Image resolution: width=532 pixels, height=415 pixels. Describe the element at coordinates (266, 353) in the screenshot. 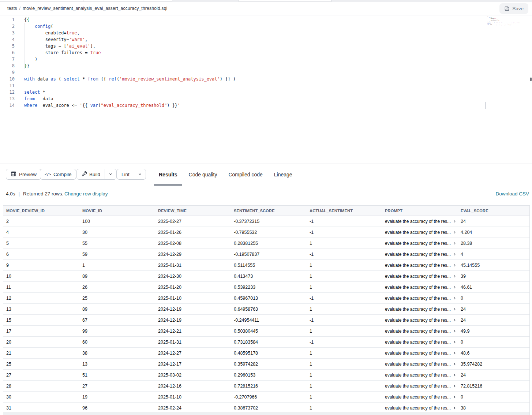

I see `table-row: 21382024-12-270.485951781evaluate the ac…` at that location.